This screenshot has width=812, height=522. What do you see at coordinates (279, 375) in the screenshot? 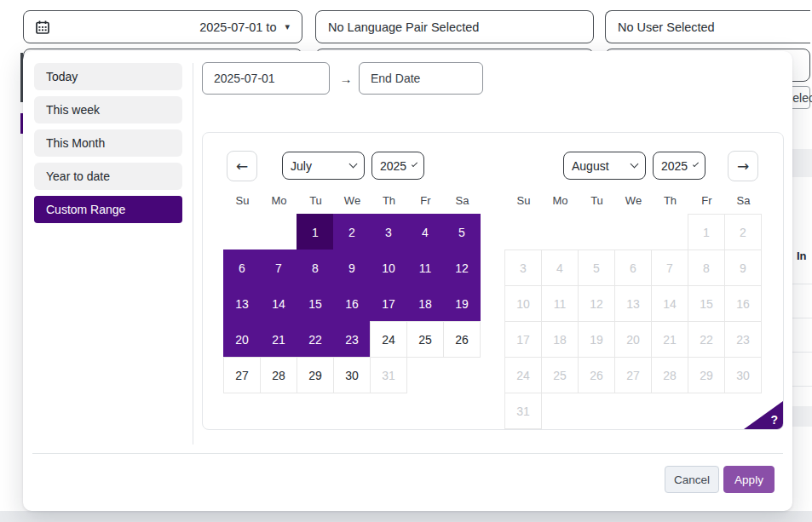
I see `day-cell-july-28: 28` at bounding box center [279, 375].